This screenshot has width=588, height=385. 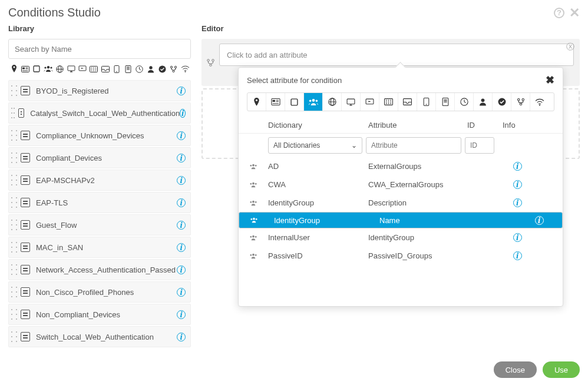 What do you see at coordinates (561, 370) in the screenshot?
I see `use-button: Use` at bounding box center [561, 370].